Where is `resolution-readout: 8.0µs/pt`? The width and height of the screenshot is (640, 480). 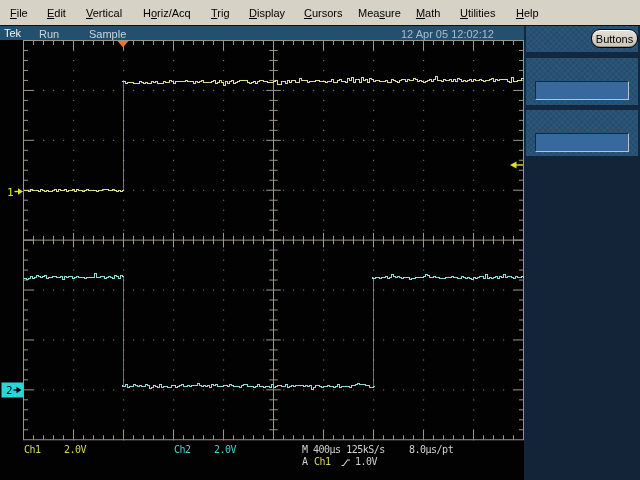 resolution-readout: 8.0µs/pt is located at coordinates (431, 450).